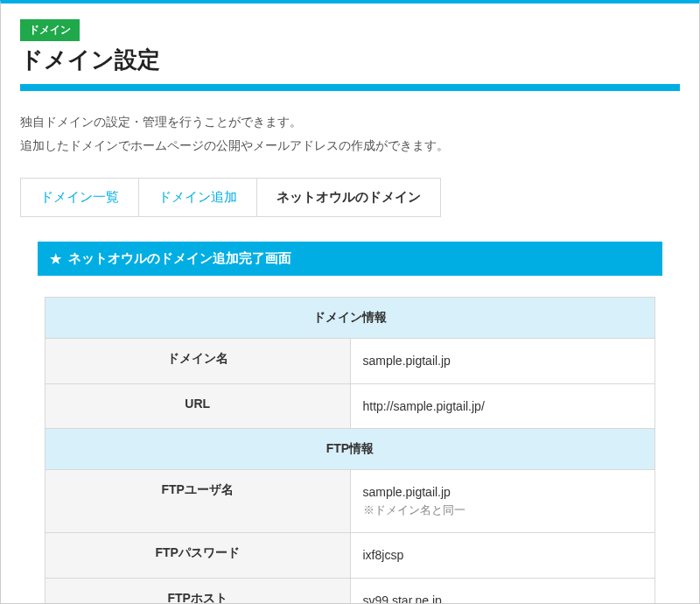 The height and width of the screenshot is (604, 700). Describe the element at coordinates (350, 501) in the screenshot. I see `row-ftp-user: FTPユーザ名 sample.pigtail.jp ※ドメイン名と同一` at that location.